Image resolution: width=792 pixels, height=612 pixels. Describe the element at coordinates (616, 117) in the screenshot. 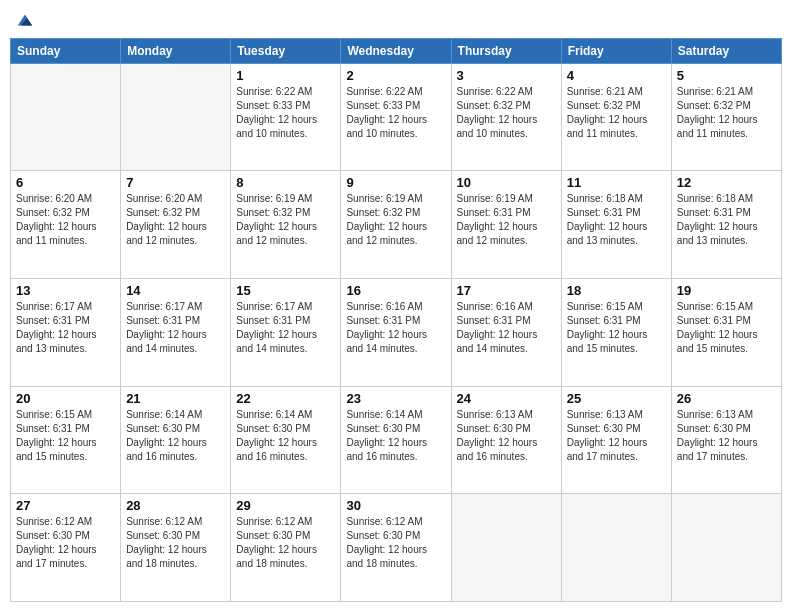

I see `calendar-cell: 4Sunrise: 6:21 AMSunset: 6:32 PMDaylight…` at that location.